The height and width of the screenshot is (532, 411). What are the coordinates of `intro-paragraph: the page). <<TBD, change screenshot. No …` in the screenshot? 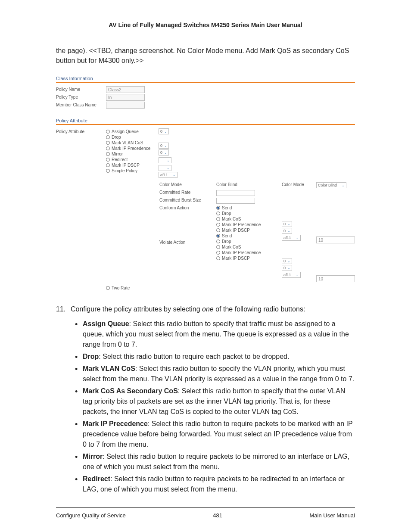 It's located at (206, 56).